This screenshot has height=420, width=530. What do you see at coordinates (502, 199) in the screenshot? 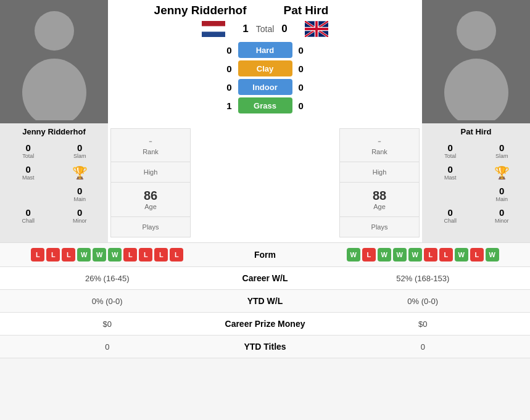
I see `right-main-lbl: Main` at bounding box center [502, 199].